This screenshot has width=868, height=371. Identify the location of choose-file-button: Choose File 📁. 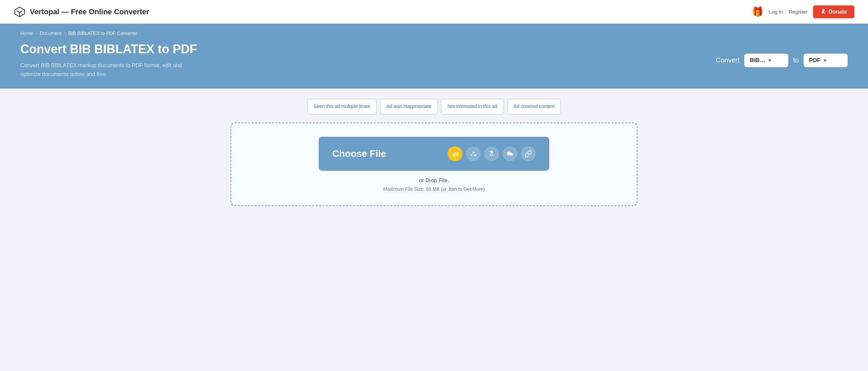
(434, 154).